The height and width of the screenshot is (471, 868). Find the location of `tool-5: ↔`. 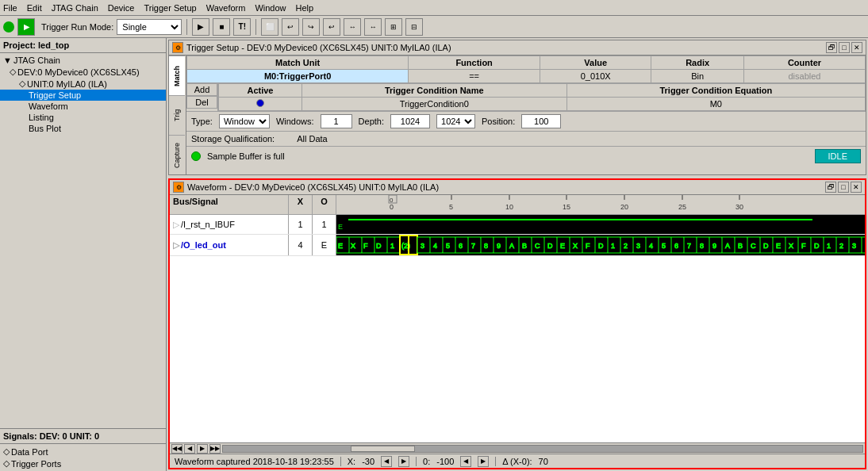

tool-5: ↔ is located at coordinates (352, 27).